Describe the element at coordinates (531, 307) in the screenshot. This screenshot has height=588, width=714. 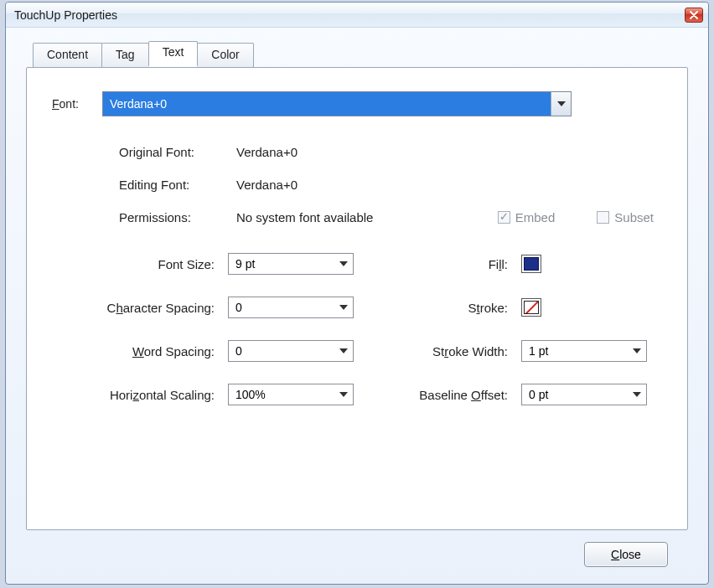
I see `stroke-none-swatch` at that location.